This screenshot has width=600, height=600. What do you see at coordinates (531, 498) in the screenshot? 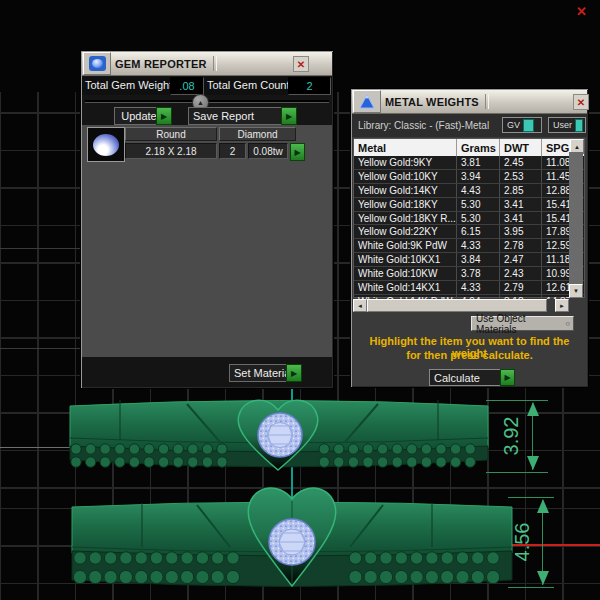
I see `dim2-ext-top` at bounding box center [531, 498].